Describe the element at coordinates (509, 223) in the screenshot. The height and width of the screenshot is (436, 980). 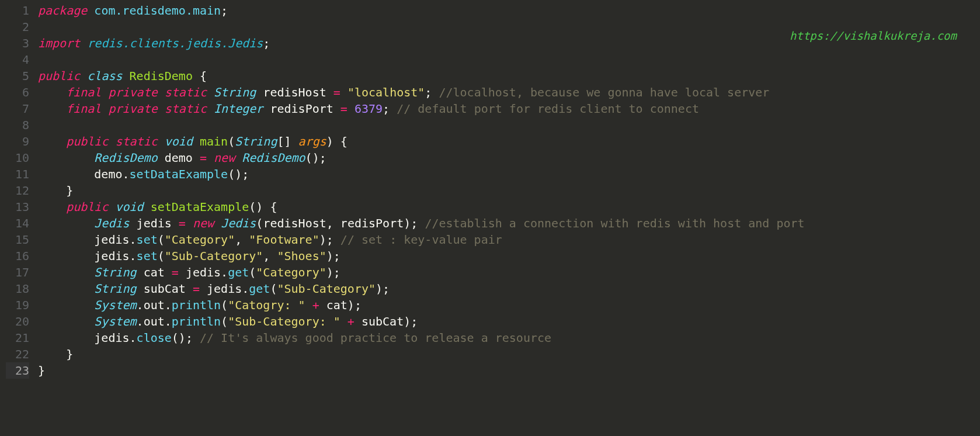
I see `code-line: Jedis jedis = new Jedis(redisHost, redis…` at that location.